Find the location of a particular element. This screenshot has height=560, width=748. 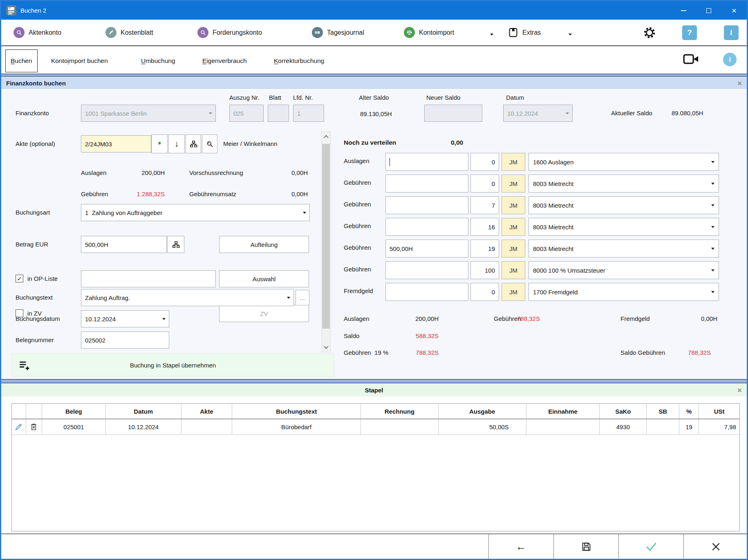

buchungstext-more-button: ... is located at coordinates (302, 298).